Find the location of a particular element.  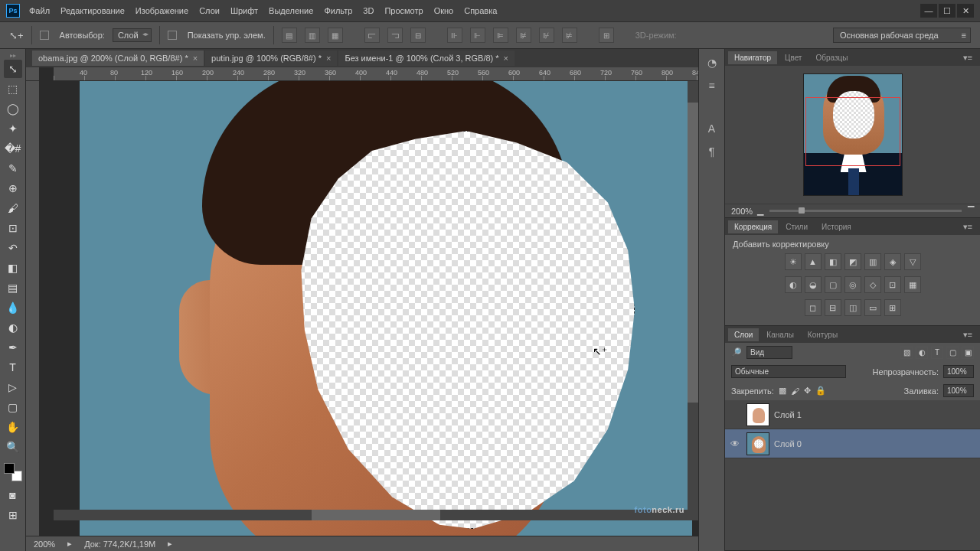

distribute-icon: ⊫ is located at coordinates (501, 35).